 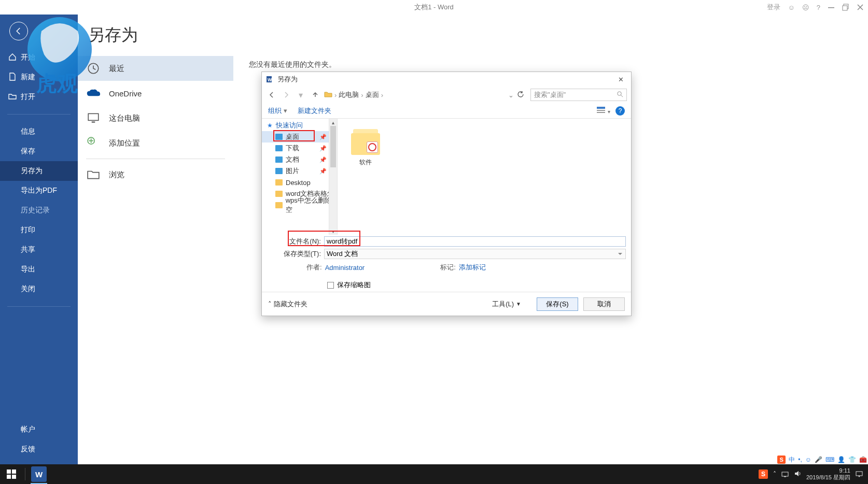 What do you see at coordinates (270, 304) in the screenshot?
I see `chevron-up-icon: ˄` at bounding box center [270, 304].